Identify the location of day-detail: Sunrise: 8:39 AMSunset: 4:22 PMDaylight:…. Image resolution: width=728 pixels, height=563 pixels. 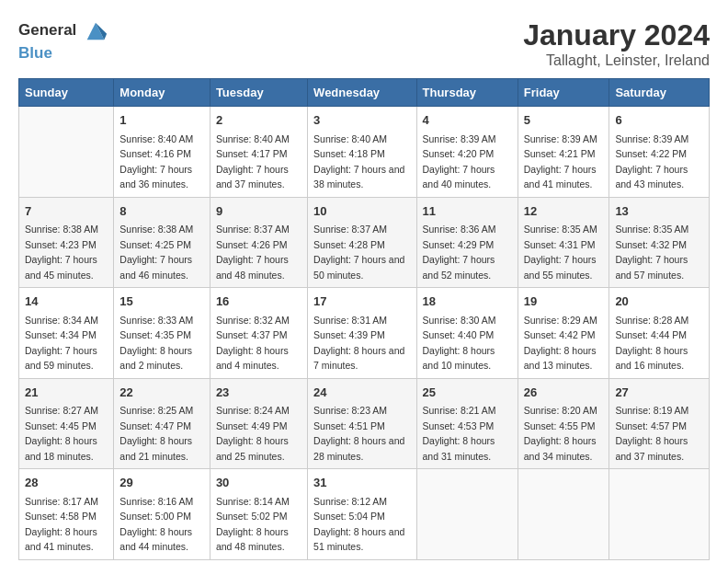
(652, 162).